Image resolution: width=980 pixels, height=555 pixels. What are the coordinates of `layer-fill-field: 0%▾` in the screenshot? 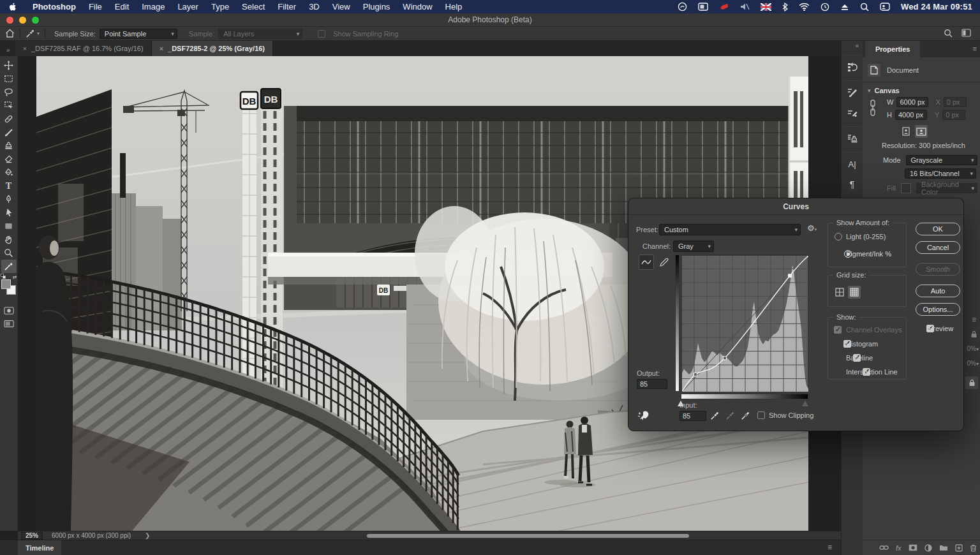 It's located at (973, 364).